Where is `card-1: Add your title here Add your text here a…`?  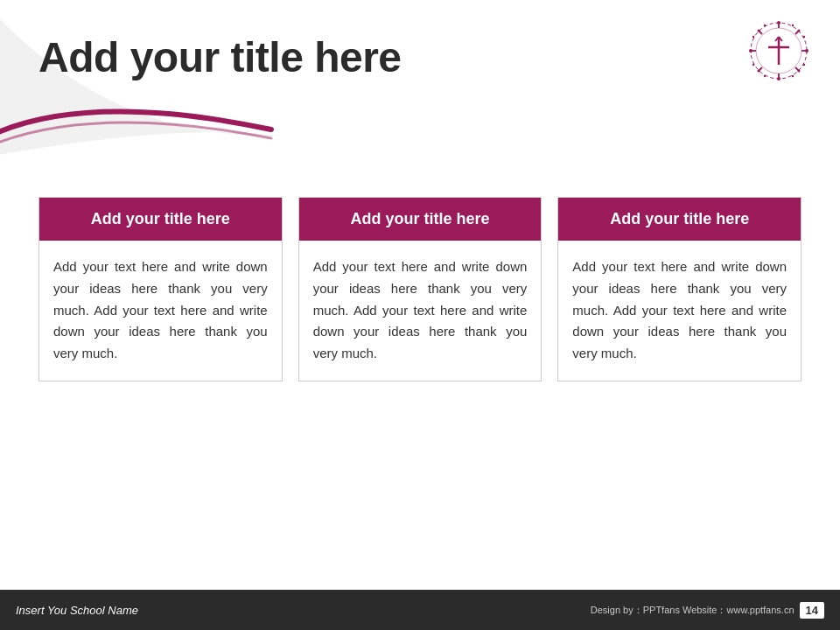
card-1: Add your title here Add your text here a… is located at coordinates (161, 289).